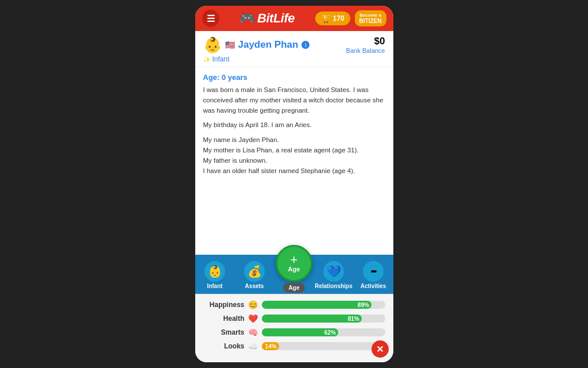 Image resolution: width=588 pixels, height=368 pixels. Describe the element at coordinates (253, 305) in the screenshot. I see `happiness-emoji: 😊` at that location.